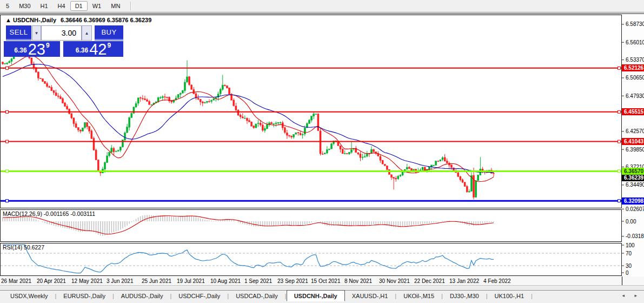  What do you see at coordinates (635, 131) in the screenshot?
I see `price-tick-label: 6.42570` at bounding box center [635, 131].